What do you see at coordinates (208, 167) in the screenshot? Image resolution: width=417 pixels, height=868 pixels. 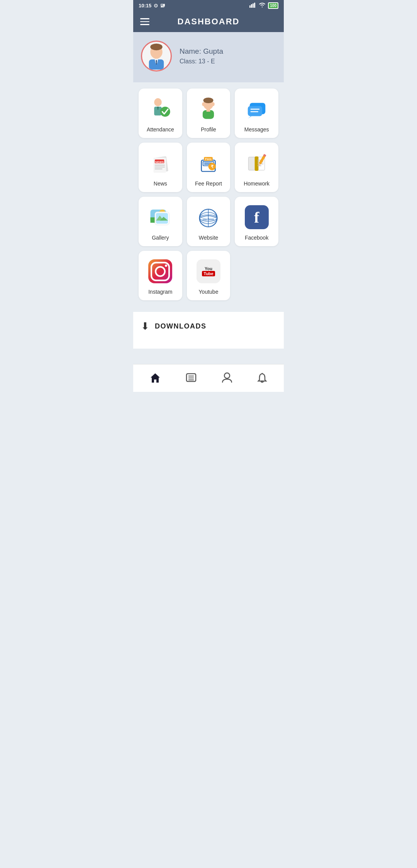 I see `fee-report-button: Fees ₹ Fee Report` at bounding box center [208, 167].